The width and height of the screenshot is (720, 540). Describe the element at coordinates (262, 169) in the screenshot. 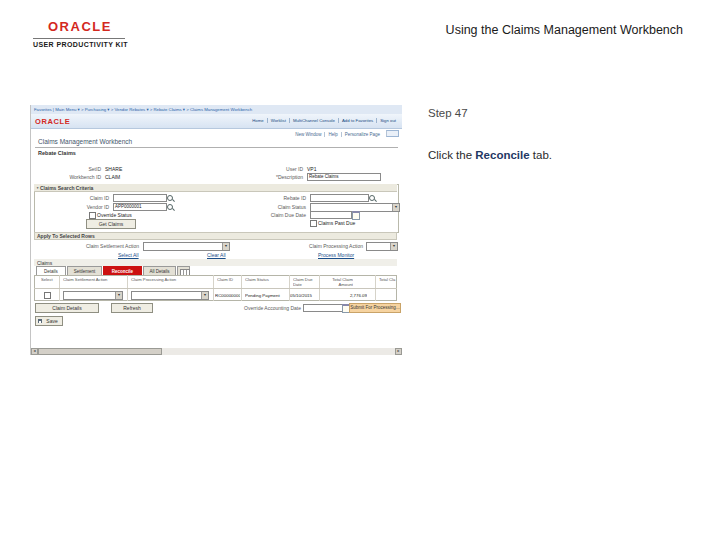

I see `user-id-label: User ID` at that location.